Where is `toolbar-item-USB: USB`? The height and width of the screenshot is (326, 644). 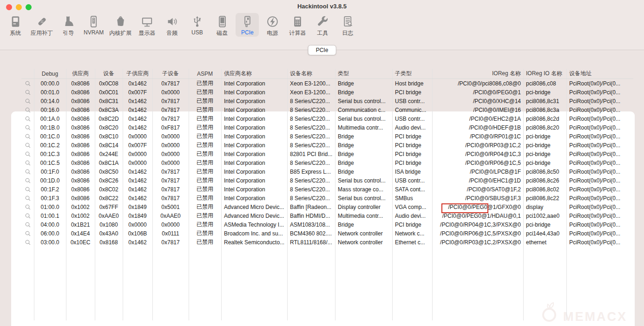 toolbar-item-USB: USB is located at coordinates (197, 25).